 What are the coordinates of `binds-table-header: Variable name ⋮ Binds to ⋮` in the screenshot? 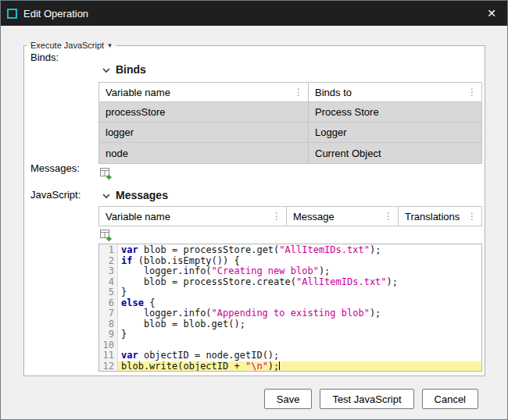 It's located at (291, 92).